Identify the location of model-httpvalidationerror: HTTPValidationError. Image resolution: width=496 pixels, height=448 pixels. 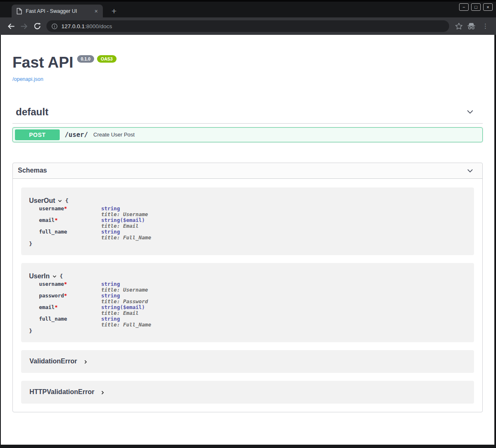
(248, 392).